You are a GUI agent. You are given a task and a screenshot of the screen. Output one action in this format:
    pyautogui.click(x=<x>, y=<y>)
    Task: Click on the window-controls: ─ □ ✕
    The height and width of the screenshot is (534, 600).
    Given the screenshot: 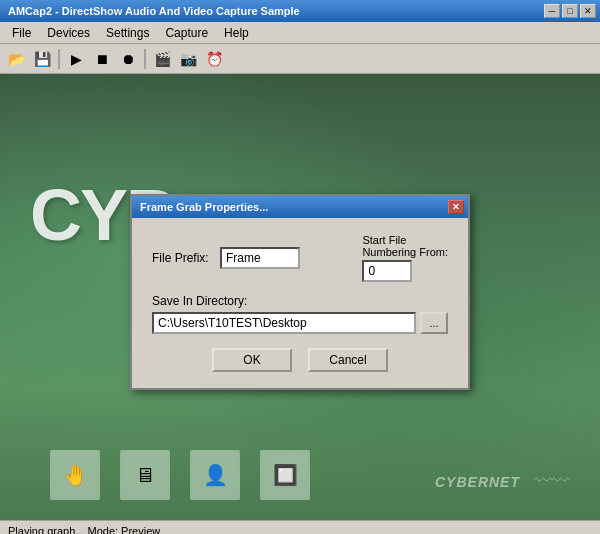 What is the action you would take?
    pyautogui.click(x=570, y=11)
    